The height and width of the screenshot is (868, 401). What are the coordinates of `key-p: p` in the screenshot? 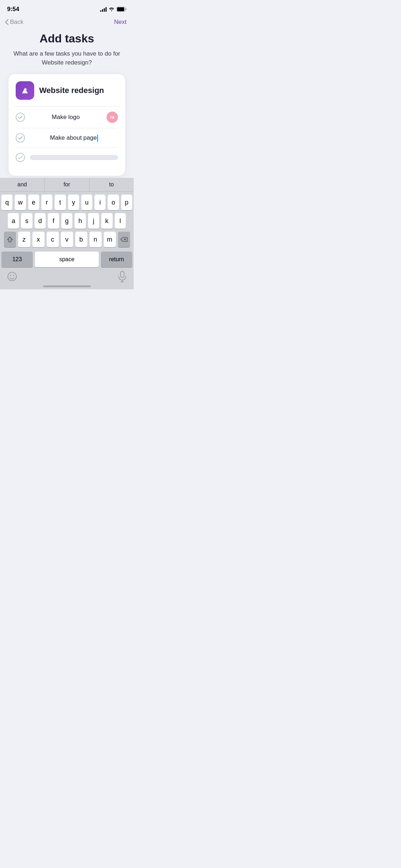 It's located at (127, 202).